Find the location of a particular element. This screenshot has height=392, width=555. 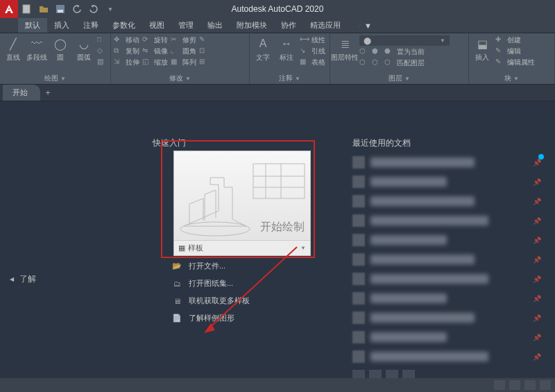

start-tab: 开始 is located at coordinates (22, 93).